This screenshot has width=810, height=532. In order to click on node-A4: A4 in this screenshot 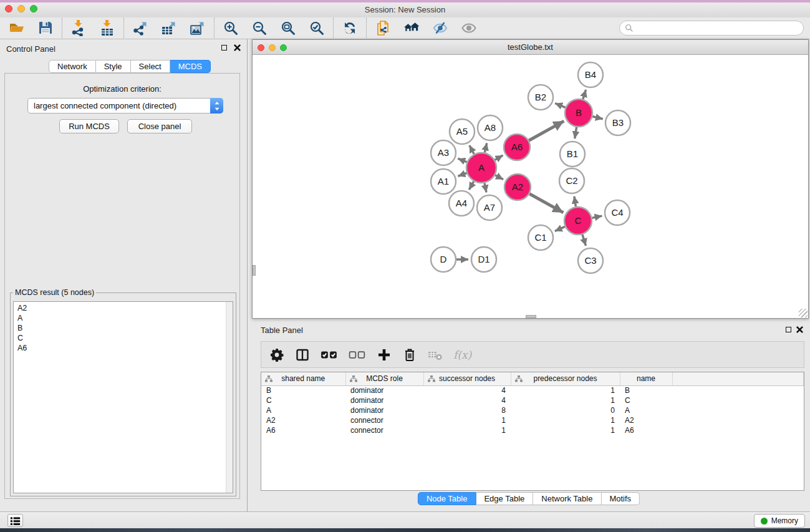, I will do `click(461, 203)`.